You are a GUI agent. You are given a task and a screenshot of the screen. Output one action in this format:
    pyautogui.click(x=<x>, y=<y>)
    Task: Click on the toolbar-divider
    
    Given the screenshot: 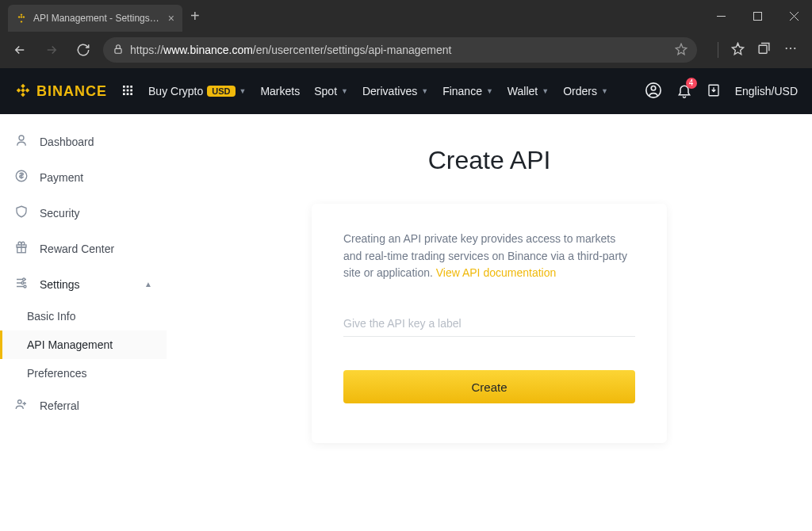 What is the action you would take?
    pyautogui.click(x=718, y=50)
    